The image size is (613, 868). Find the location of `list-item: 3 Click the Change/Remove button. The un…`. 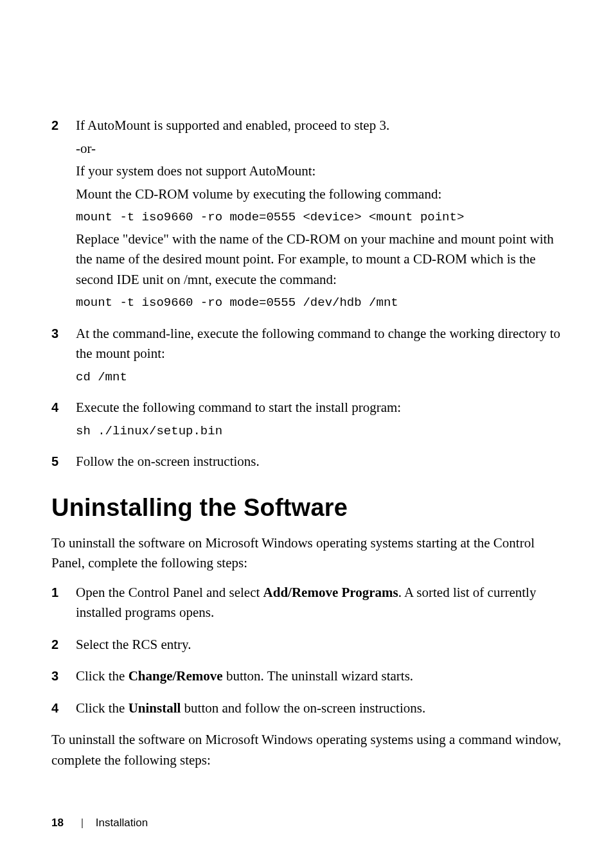

list-item: 3 Click the Change/Remove button. The un… is located at coordinates (306, 678).